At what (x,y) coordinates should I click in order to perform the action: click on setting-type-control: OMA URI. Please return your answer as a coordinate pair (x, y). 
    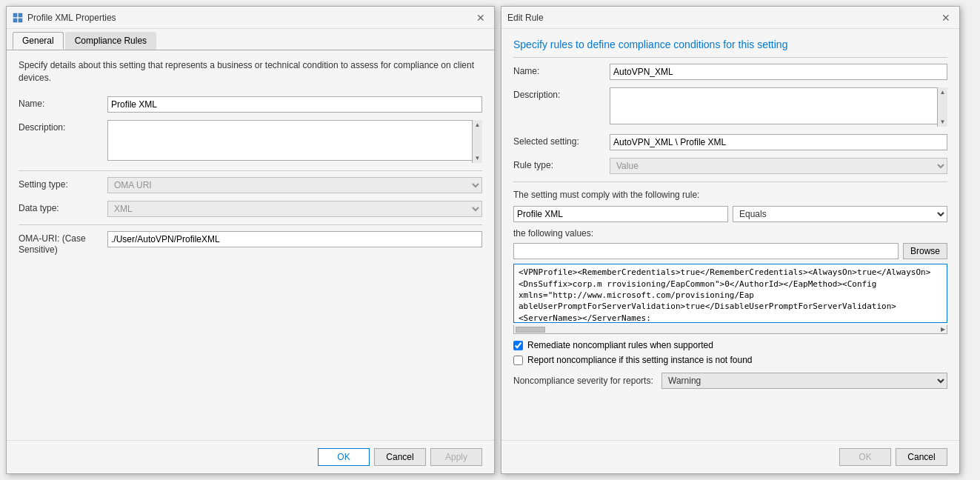
    Looking at the image, I should click on (295, 185).